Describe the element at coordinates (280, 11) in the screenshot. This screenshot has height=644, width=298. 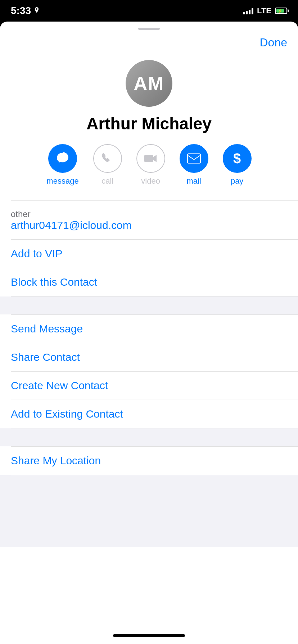
I see `battery-bolt: ⚡` at that location.